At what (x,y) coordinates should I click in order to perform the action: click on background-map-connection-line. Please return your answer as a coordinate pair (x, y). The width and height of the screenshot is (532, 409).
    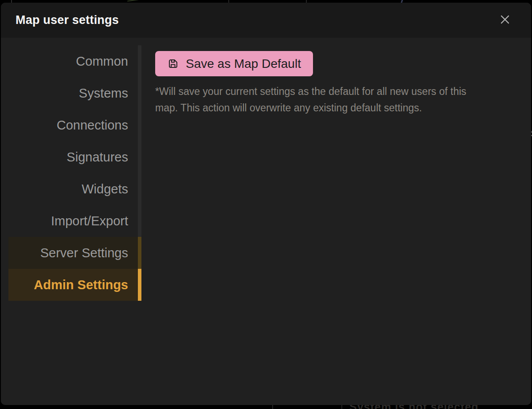
    Looking at the image, I should click on (139, 1).